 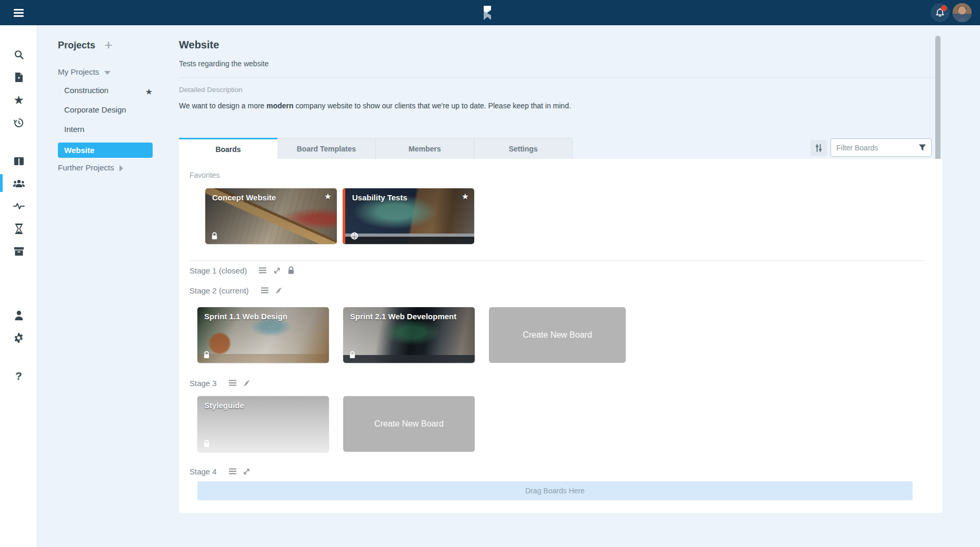 What do you see at coordinates (326, 148) in the screenshot?
I see `tab-board-templates: Board Templates` at bounding box center [326, 148].